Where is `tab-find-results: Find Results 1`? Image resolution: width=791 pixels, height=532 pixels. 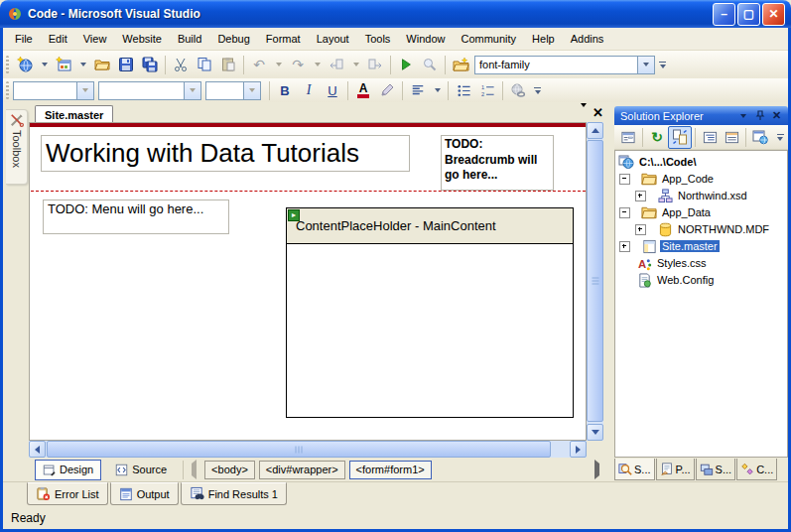 tab-find-results: Find Results 1 is located at coordinates (234, 494).